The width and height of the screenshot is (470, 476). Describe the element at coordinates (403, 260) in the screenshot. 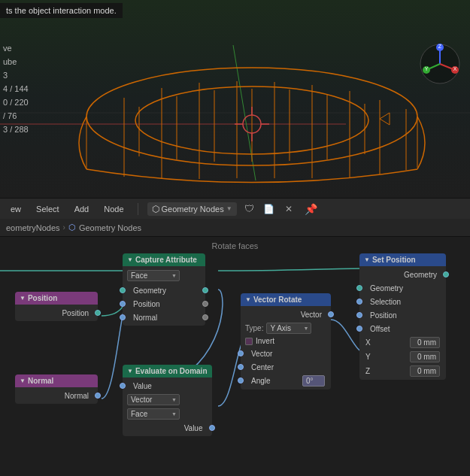

I see `set-position-header: ▼ Set Position` at that location.